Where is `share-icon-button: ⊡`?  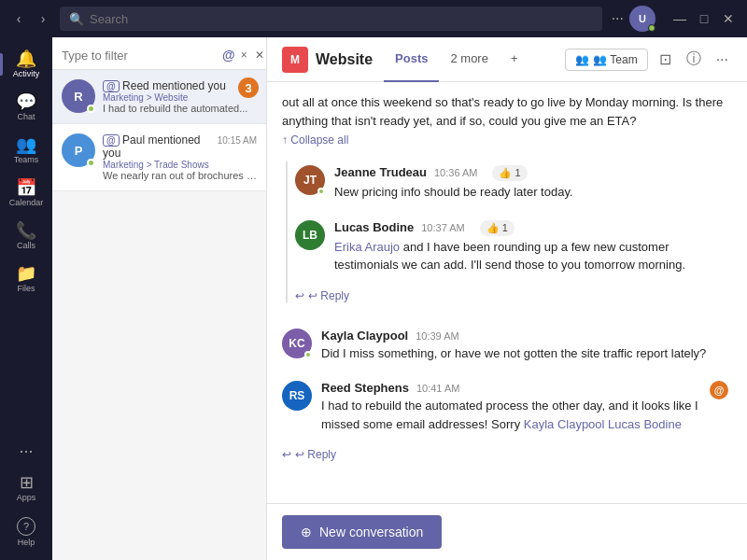 share-icon-button: ⊡ is located at coordinates (665, 60).